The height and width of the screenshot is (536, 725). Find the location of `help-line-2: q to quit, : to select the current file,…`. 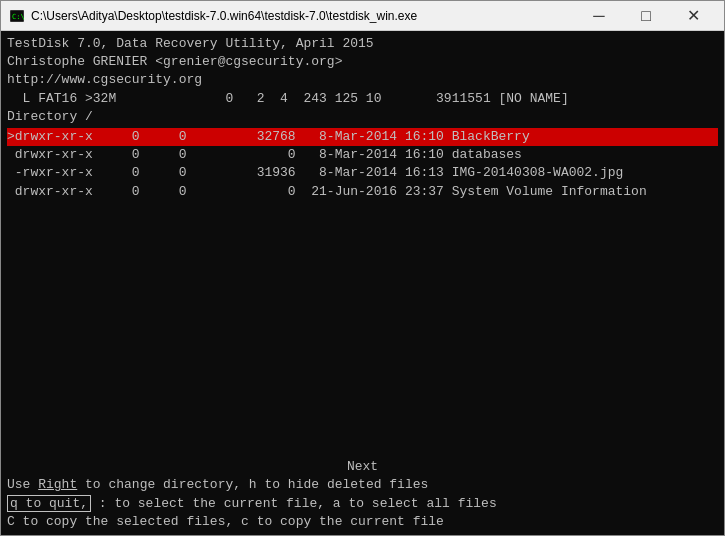

help-line-2: q to quit, : to select the current file,… is located at coordinates (362, 504).